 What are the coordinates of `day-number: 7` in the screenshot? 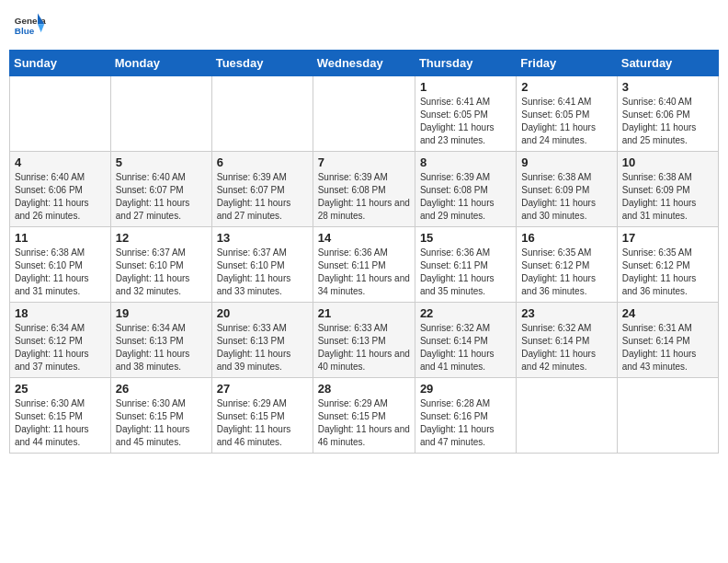 It's located at (364, 162).